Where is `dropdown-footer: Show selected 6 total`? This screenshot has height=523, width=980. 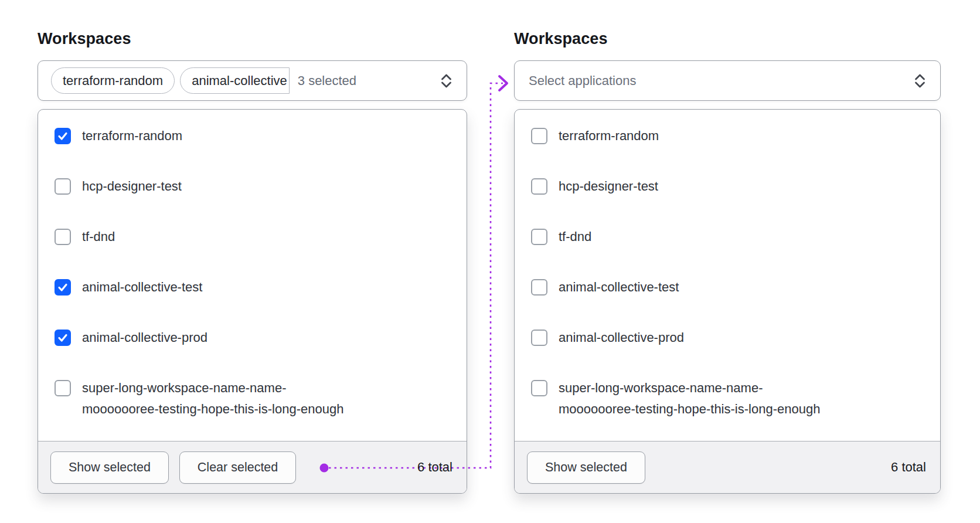 dropdown-footer: Show selected 6 total is located at coordinates (727, 467).